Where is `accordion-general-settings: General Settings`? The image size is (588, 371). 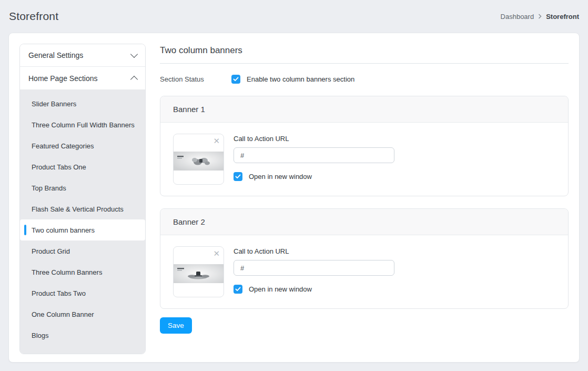 accordion-general-settings: General Settings is located at coordinates (83, 56).